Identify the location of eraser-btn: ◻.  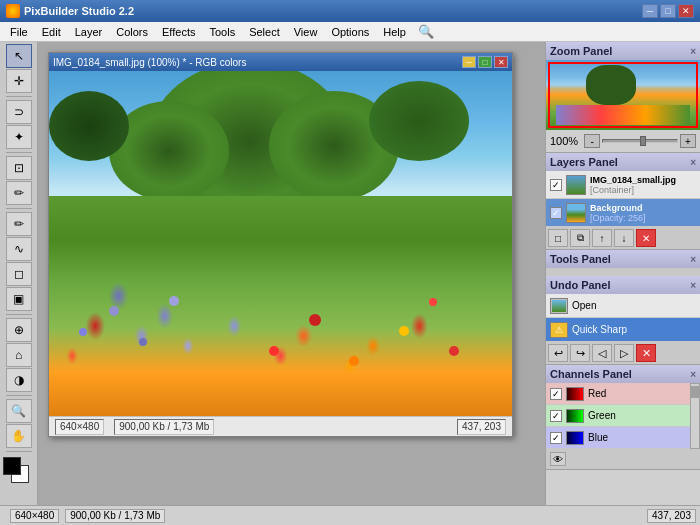
(19, 274).